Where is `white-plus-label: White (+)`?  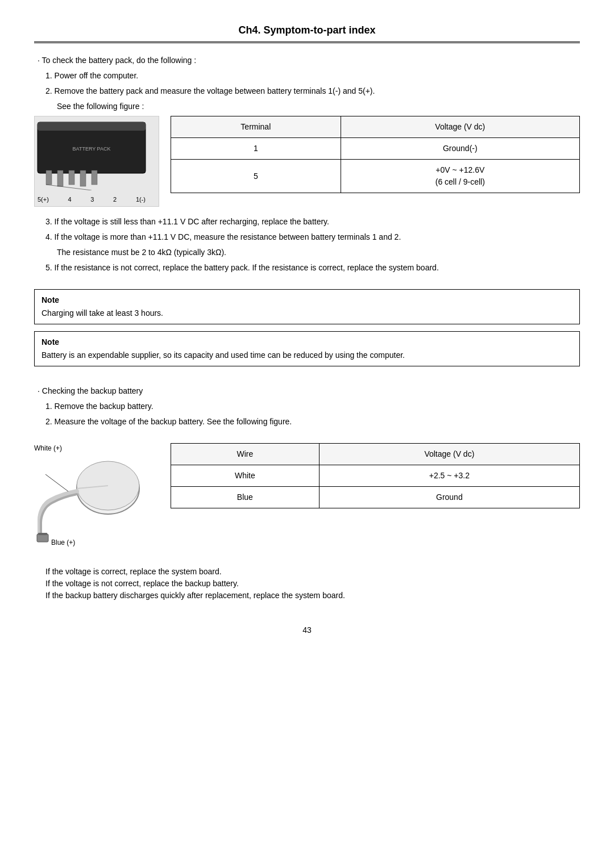
white-plus-label: White (+) is located at coordinates (97, 448).